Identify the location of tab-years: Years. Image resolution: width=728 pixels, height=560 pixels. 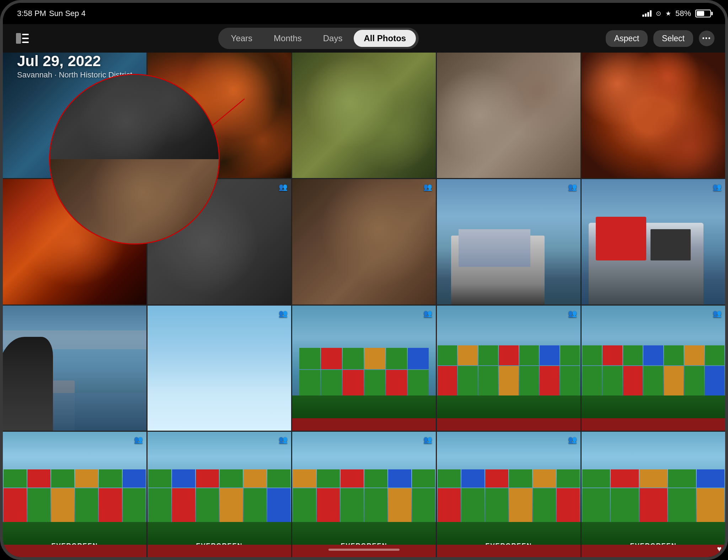
(242, 38).